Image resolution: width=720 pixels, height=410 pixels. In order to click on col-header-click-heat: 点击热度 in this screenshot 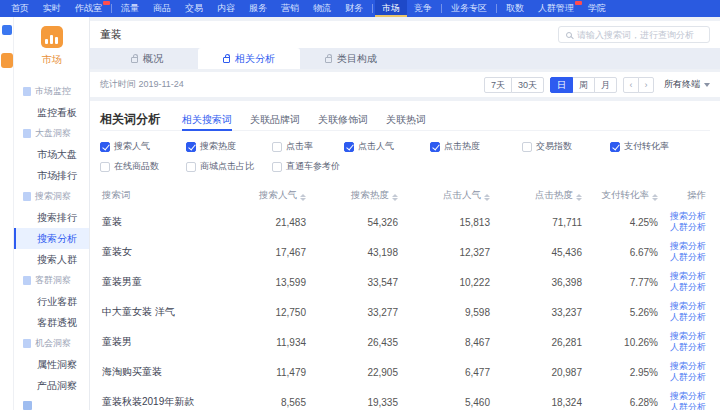, I will do `click(540, 196)`.